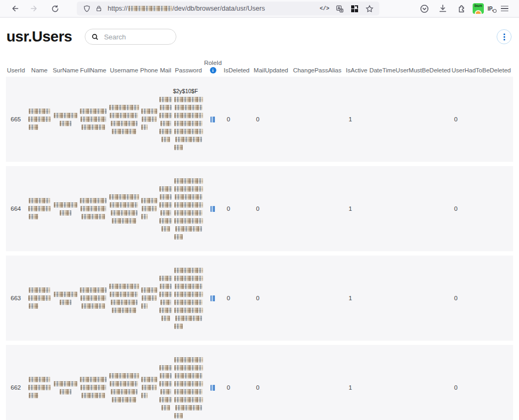 This screenshot has height=420, width=519. Describe the element at coordinates (189, 70) in the screenshot. I see `col-header-password: Password` at that location.